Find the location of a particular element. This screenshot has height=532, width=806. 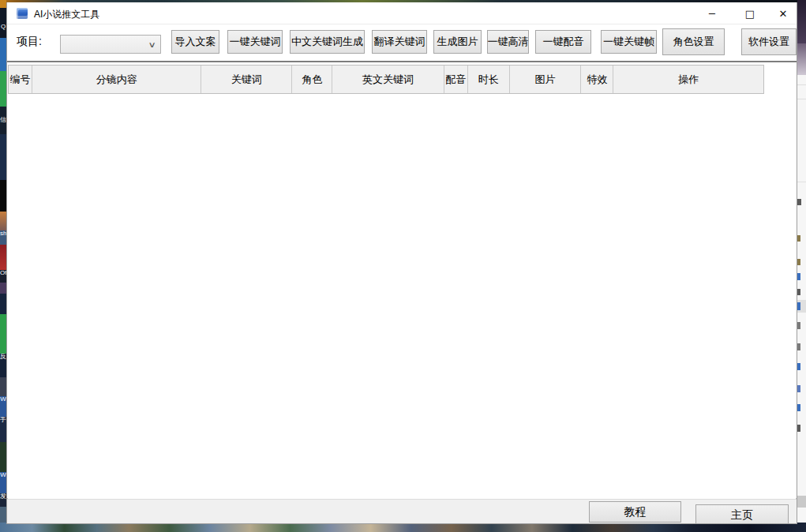

column-header-actions: 操作 is located at coordinates (688, 79).